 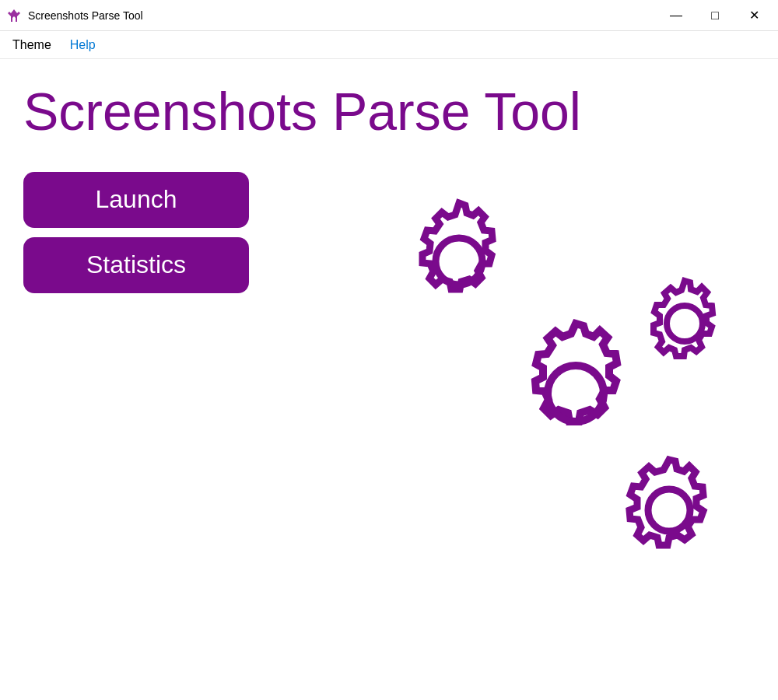 What do you see at coordinates (715, 16) in the screenshot?
I see `title-bar-controls: — □ ✕` at bounding box center [715, 16].